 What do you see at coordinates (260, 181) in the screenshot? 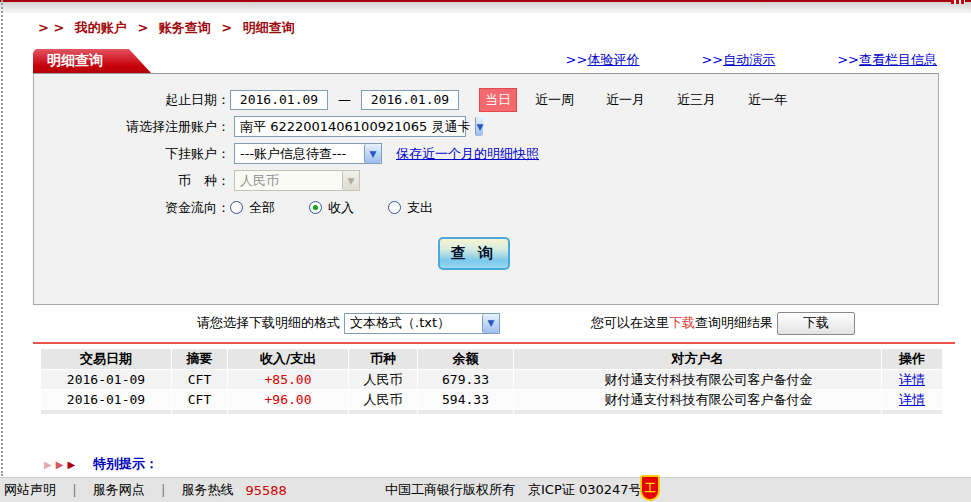
I see `currency-select-value: 人民币` at bounding box center [260, 181].